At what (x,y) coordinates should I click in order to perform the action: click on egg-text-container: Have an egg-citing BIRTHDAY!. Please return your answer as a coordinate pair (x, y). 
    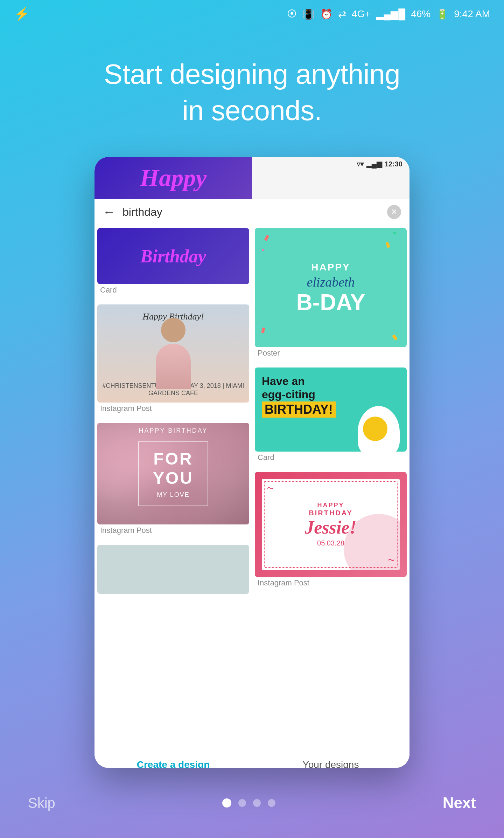
    Looking at the image, I should click on (299, 396).